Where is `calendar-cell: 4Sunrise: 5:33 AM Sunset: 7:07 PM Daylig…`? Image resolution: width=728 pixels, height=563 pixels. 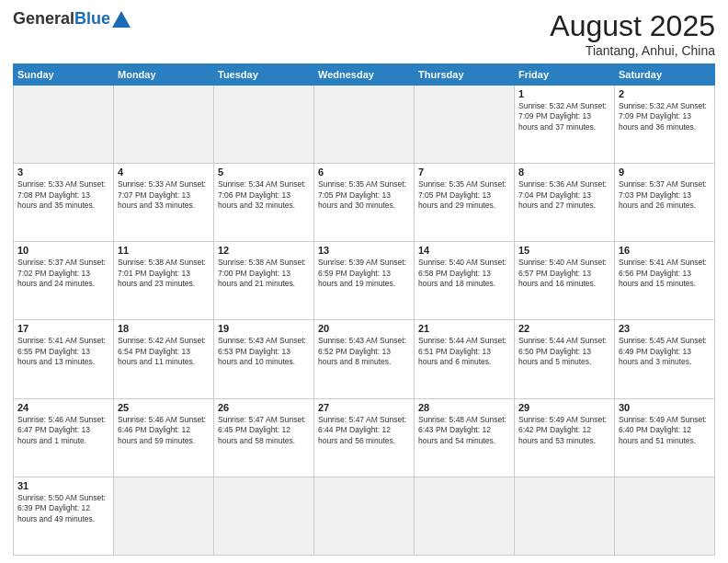
calendar-cell: 4Sunrise: 5:33 AM Sunset: 7:07 PM Daylig… is located at coordinates (164, 202).